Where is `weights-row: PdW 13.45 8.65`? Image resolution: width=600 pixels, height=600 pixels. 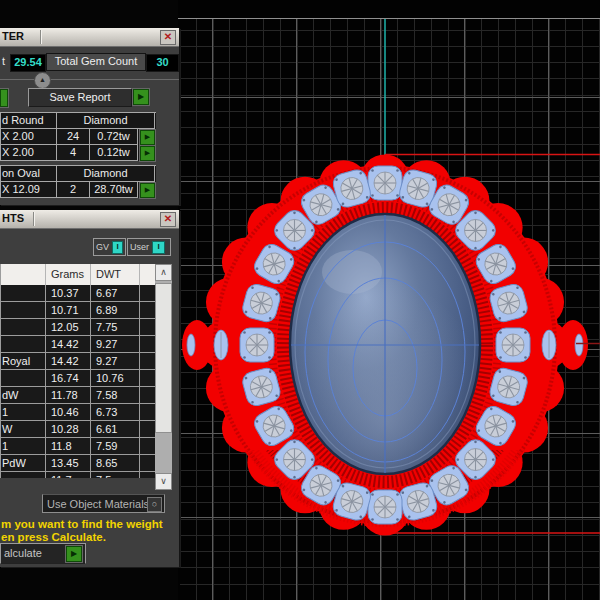 weights-row: PdW 13.45 8.65 is located at coordinates (78, 464).